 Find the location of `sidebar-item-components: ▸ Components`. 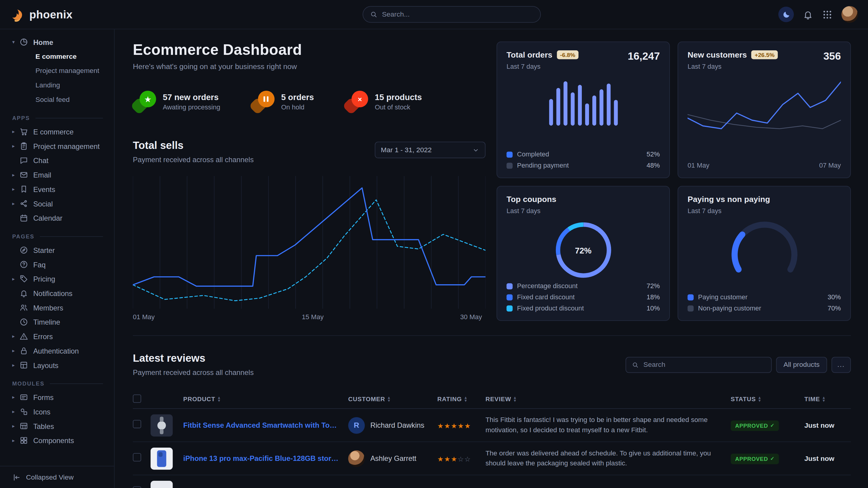

sidebar-item-components: ▸ Components is located at coordinates (57, 441).